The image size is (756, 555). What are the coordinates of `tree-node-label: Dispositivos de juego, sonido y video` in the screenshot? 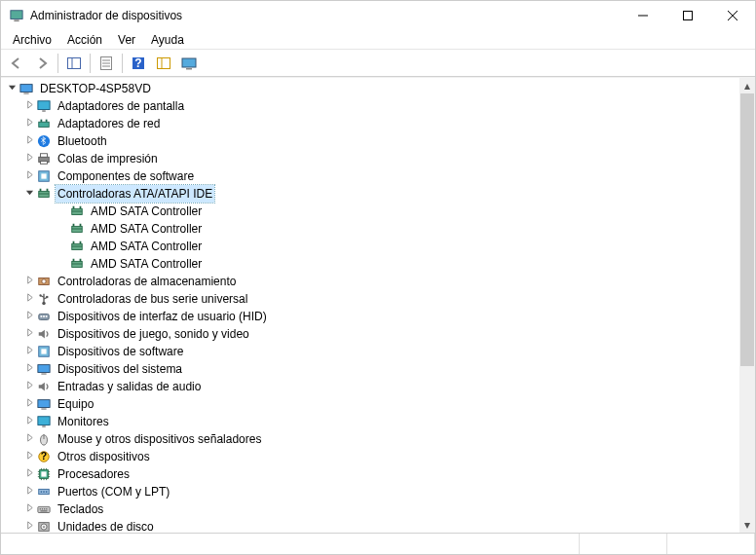 It's located at (154, 334).